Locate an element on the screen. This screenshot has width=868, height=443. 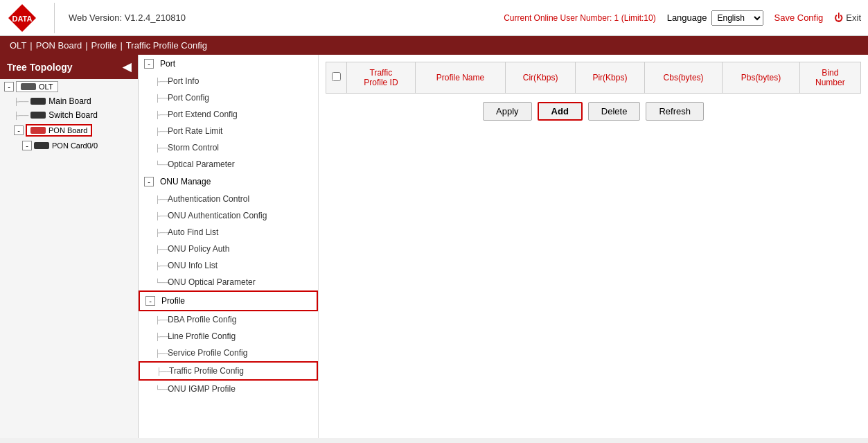
switch-board-line: ├── is located at coordinates (21, 115).